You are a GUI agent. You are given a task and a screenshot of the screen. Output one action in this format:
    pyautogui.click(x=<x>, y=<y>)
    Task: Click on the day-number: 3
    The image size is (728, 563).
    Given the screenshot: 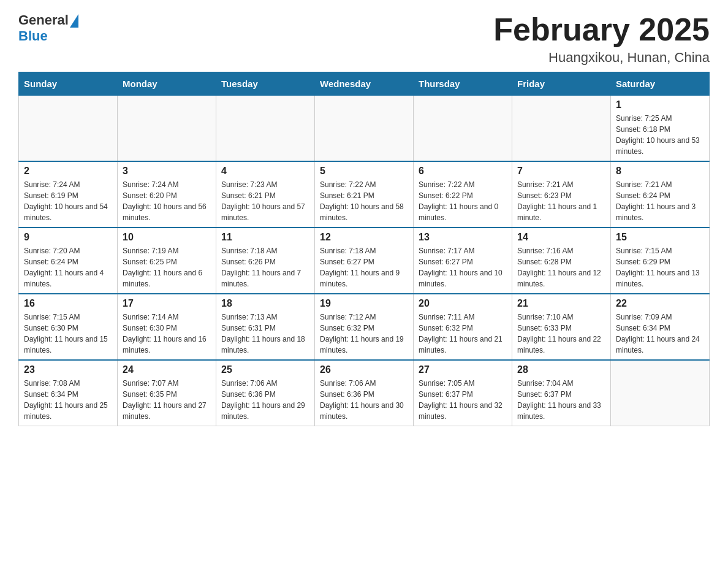 What is the action you would take?
    pyautogui.click(x=167, y=171)
    